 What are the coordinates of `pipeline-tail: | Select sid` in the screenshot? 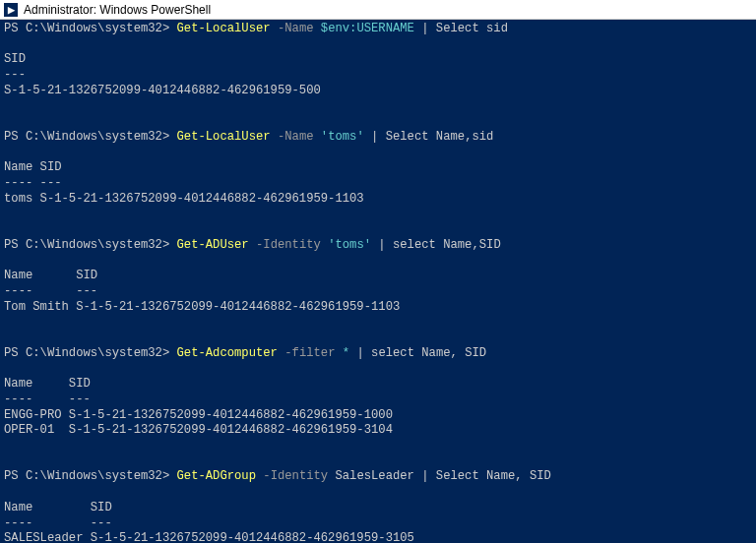 It's located at (461, 29).